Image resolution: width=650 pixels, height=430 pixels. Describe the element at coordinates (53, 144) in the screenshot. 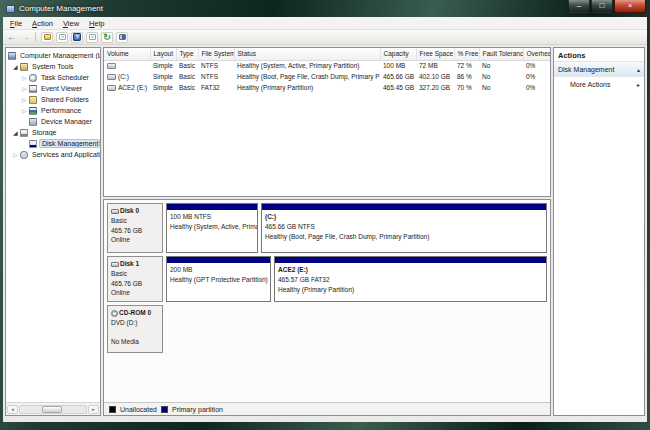

I see `sidebar-item-disk-management: Disk Management` at that location.